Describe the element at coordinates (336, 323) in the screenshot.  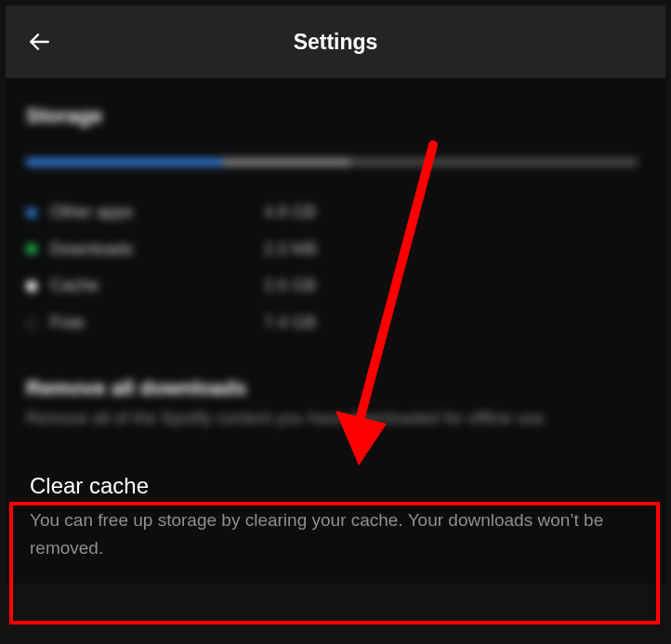
I see `legend-row-free: Free 7.4 GB` at that location.